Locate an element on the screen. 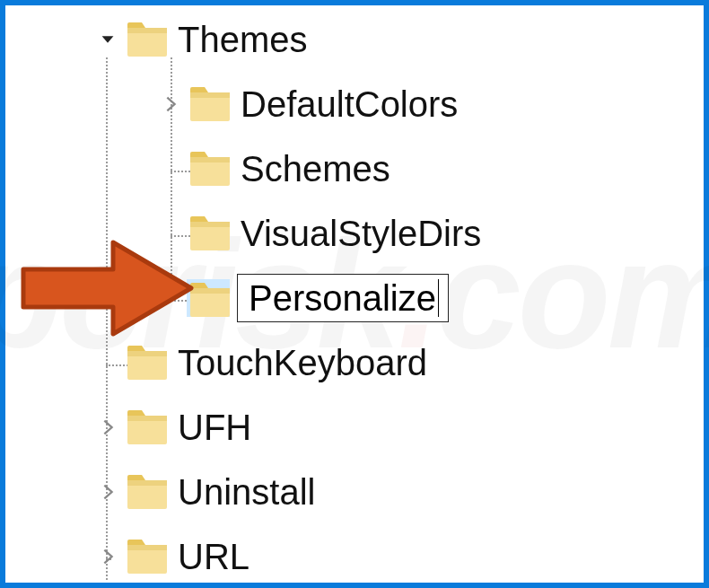 The width and height of the screenshot is (709, 588). tree-item-ufh: UFH is located at coordinates (398, 427).